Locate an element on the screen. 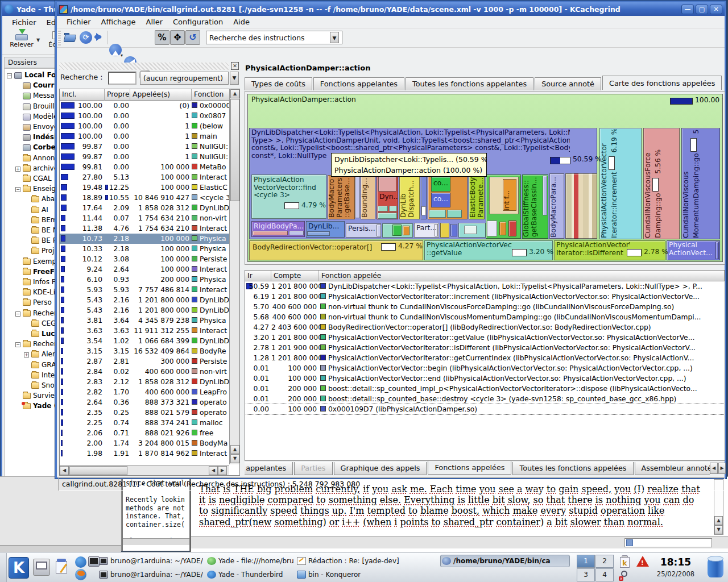 This screenshot has width=728, height=582. function-row: 6.100.93200 000Physica is located at coordinates (144, 280).